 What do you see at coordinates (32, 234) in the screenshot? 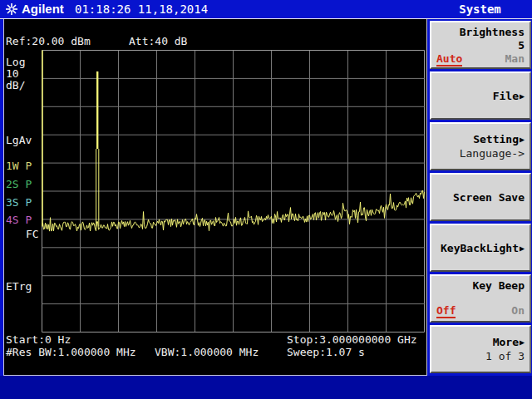
I see `freq-coupling-label: FC` at bounding box center [32, 234].